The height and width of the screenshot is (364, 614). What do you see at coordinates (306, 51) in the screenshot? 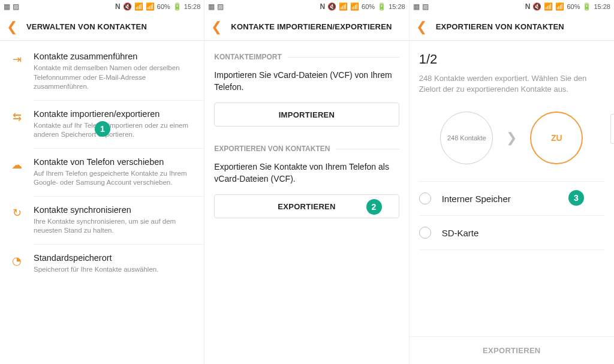
I see `section-import-label: KONTAKTEIMPORT` at bounding box center [306, 51].